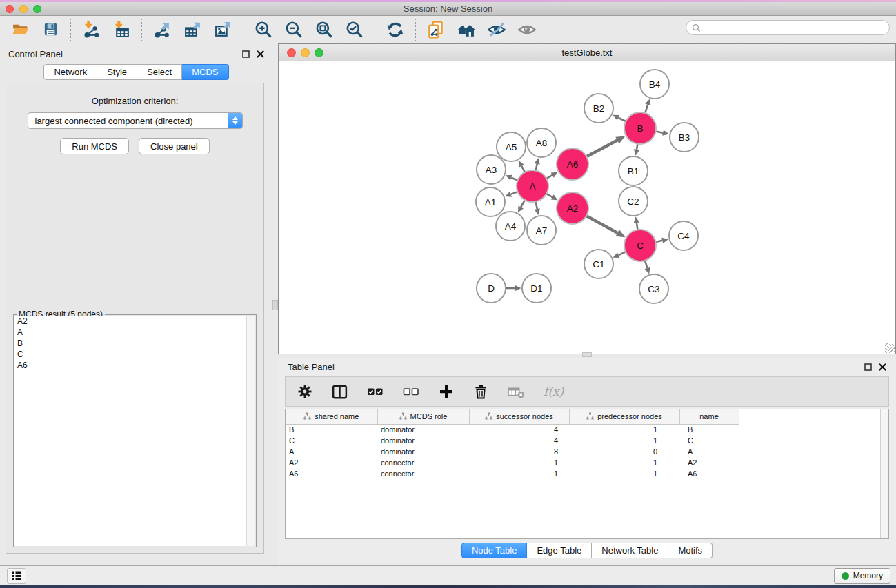 The width and height of the screenshot is (896, 588). What do you see at coordinates (17, 576) in the screenshot?
I see `task-history-button` at bounding box center [17, 576].